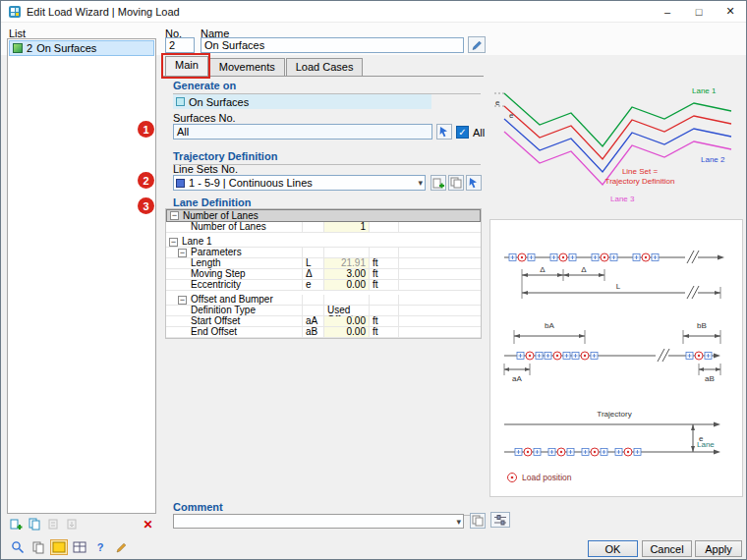  What do you see at coordinates (474, 183) in the screenshot?
I see `pick-line-set-button` at bounding box center [474, 183].